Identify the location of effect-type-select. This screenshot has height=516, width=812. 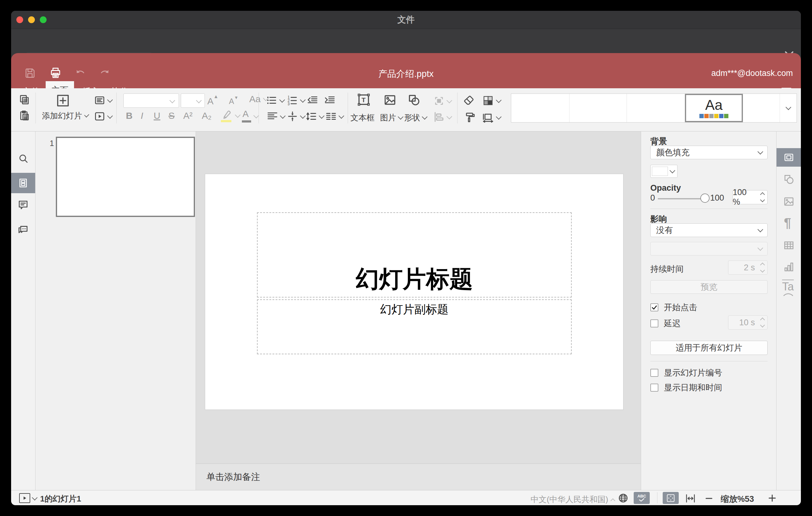
(709, 249).